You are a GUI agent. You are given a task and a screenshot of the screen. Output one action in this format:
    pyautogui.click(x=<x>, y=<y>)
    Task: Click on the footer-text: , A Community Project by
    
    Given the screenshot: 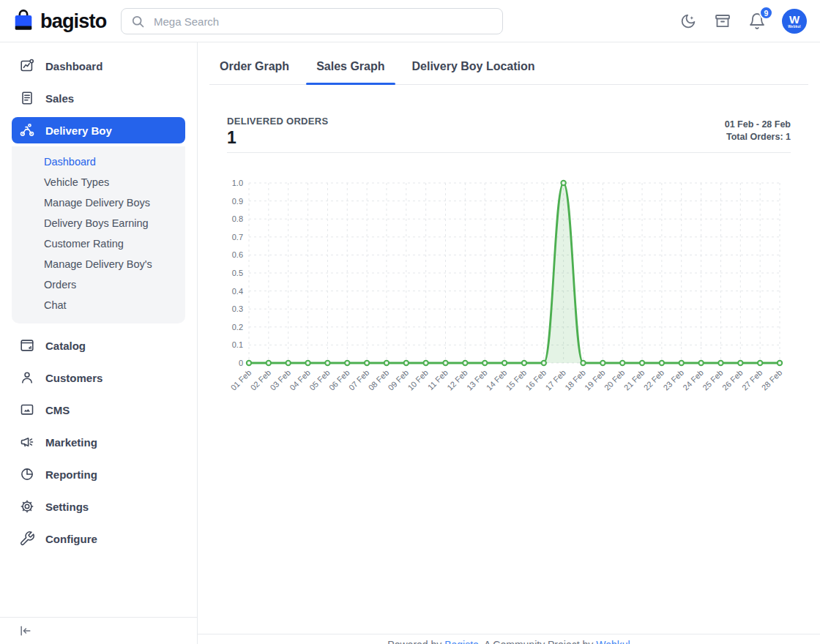 What is the action you would take?
    pyautogui.click(x=537, y=641)
    